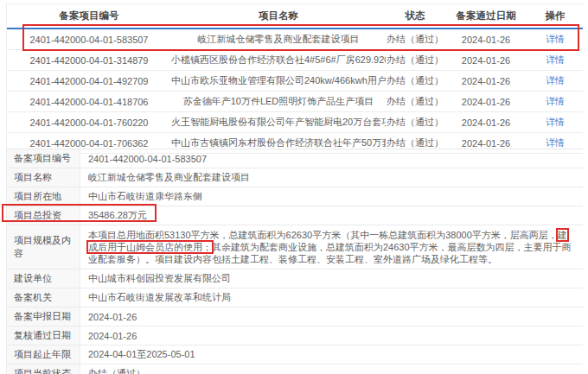 The width and height of the screenshot is (588, 374). I want to click on table-header: 备案项目编号 项目名称 状态 备案通过日期 操作, so click(295, 17).